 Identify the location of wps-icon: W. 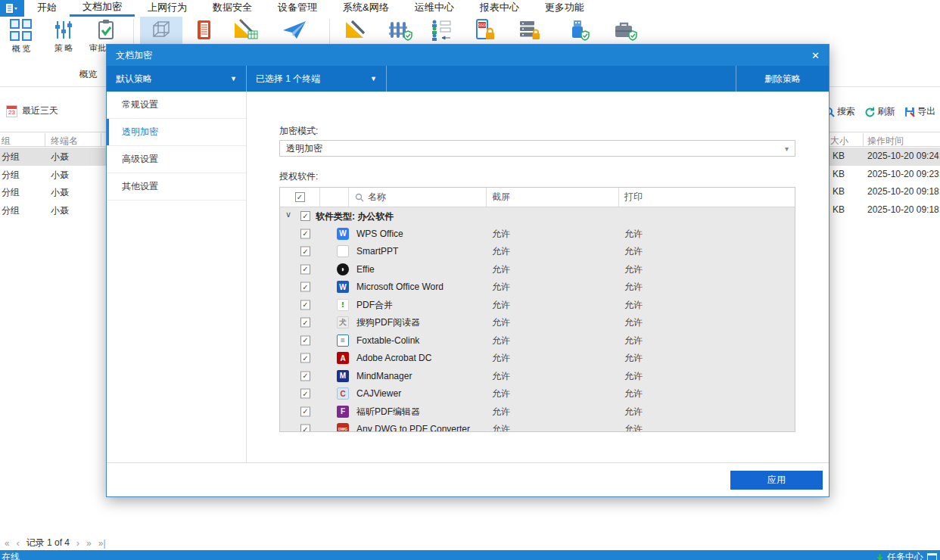
(343, 234).